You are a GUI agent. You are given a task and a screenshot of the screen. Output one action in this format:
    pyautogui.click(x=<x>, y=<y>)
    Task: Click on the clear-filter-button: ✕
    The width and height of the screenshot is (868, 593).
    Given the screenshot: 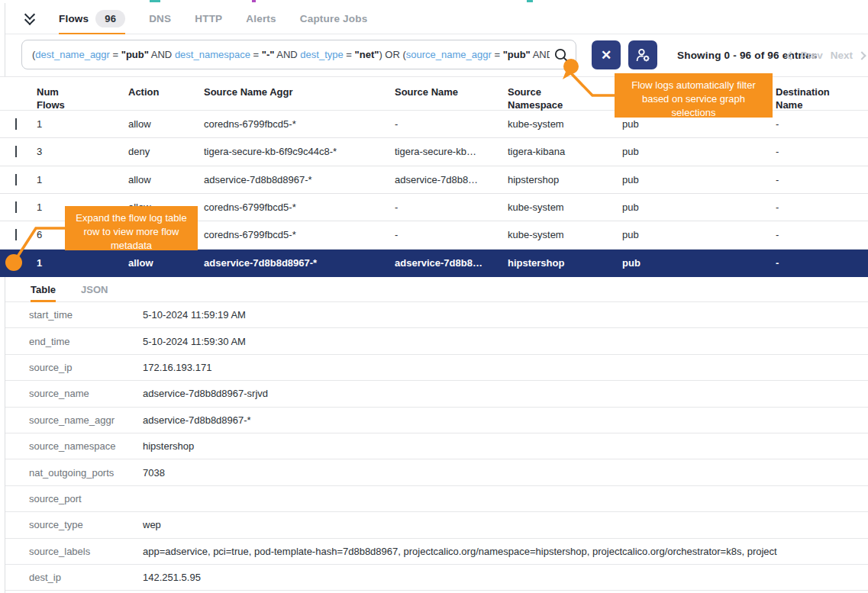 What is the action you would take?
    pyautogui.click(x=606, y=55)
    